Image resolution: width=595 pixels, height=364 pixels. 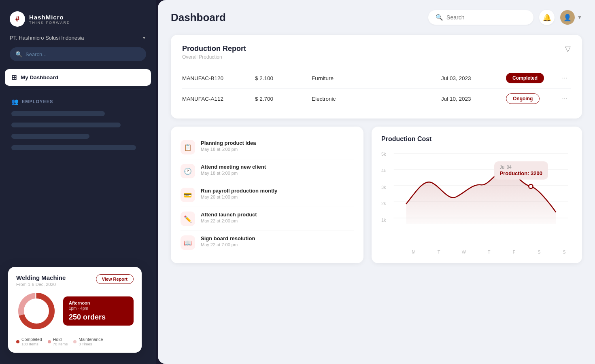 I want to click on employees-icon: 👥, so click(x=15, y=102).